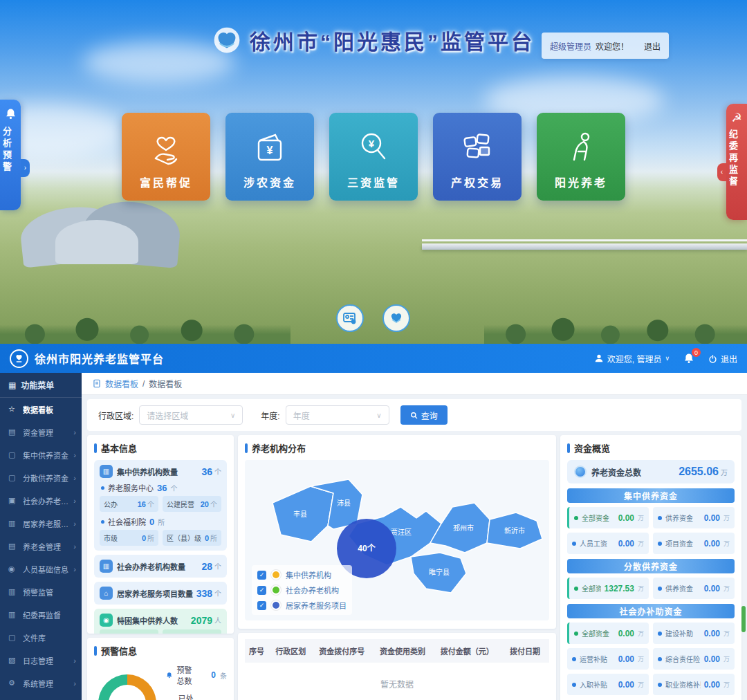 This screenshot has width=747, height=700. I want to click on hero-logout-button: 退出, so click(652, 46).